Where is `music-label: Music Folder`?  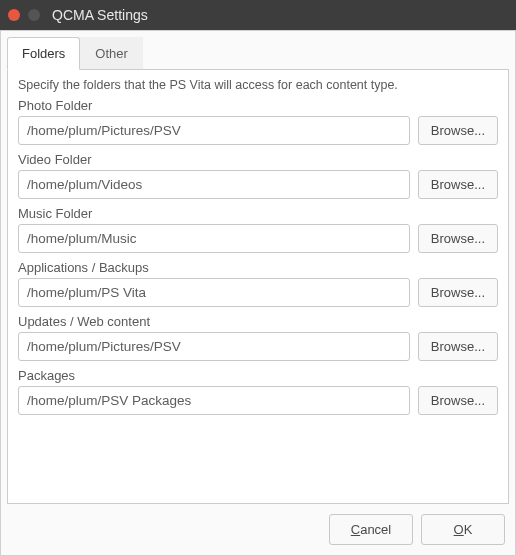
music-label: Music Folder is located at coordinates (258, 214).